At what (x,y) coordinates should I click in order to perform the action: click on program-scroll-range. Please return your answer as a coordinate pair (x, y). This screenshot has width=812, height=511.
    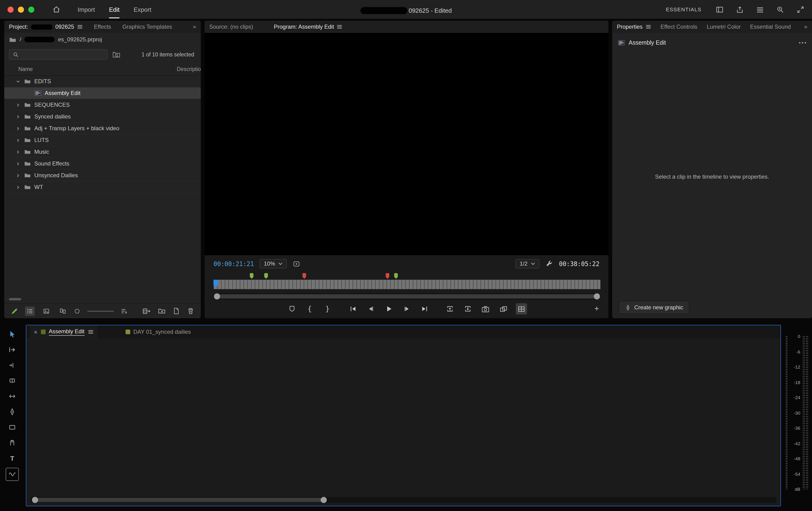
    Looking at the image, I should click on (407, 297).